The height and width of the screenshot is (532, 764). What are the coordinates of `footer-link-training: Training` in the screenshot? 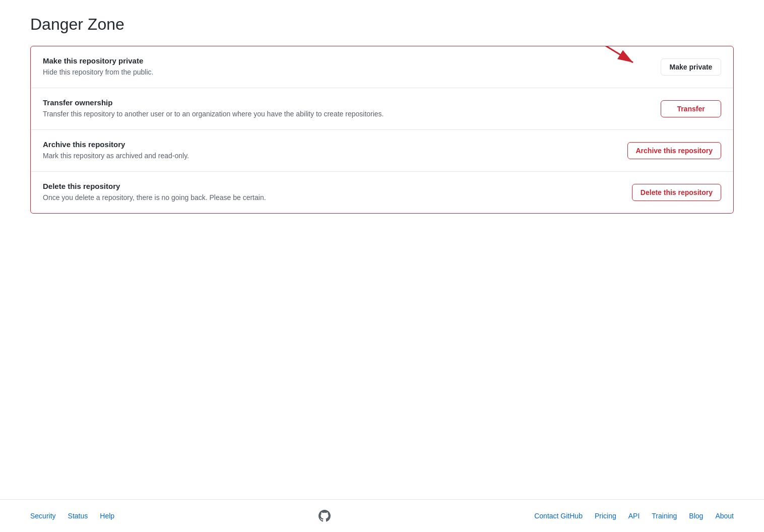 It's located at (664, 516).